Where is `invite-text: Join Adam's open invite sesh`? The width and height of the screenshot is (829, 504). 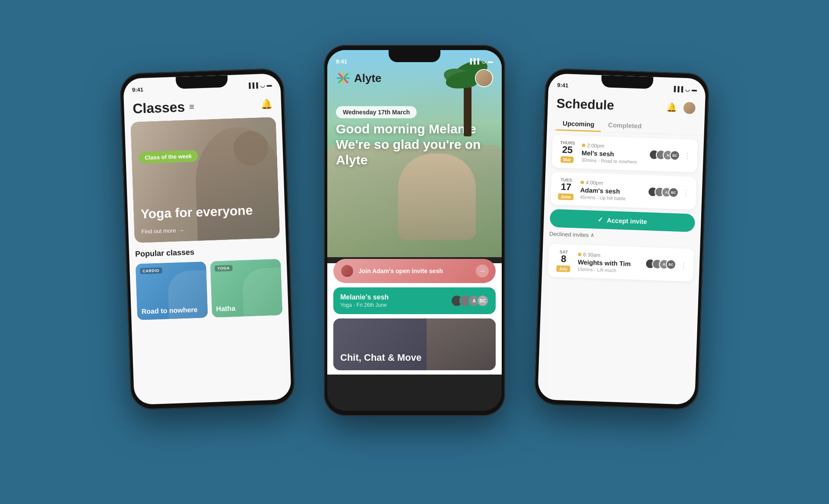 invite-text: Join Adam's open invite sesh is located at coordinates (401, 271).